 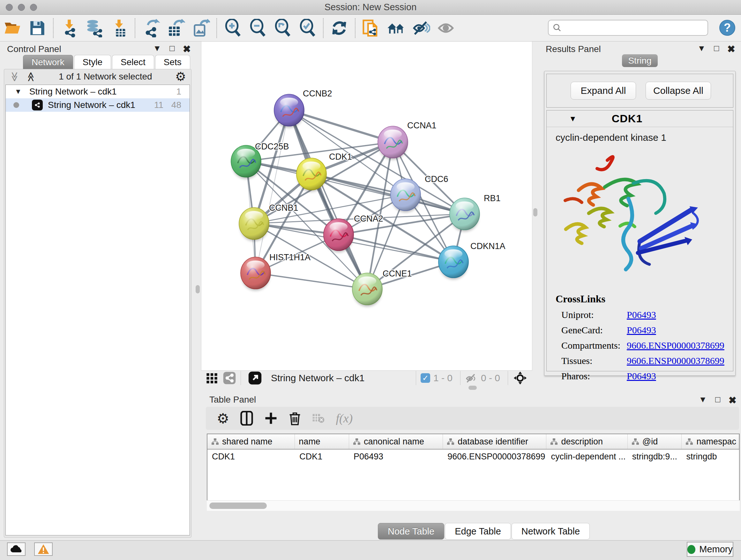 I want to click on open-folder-icon, so click(x=13, y=28).